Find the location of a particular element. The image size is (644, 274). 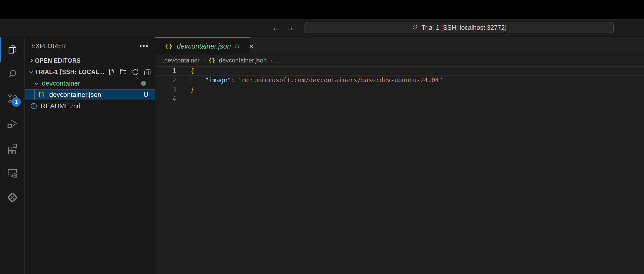

files-icon is located at coordinates (12, 49).